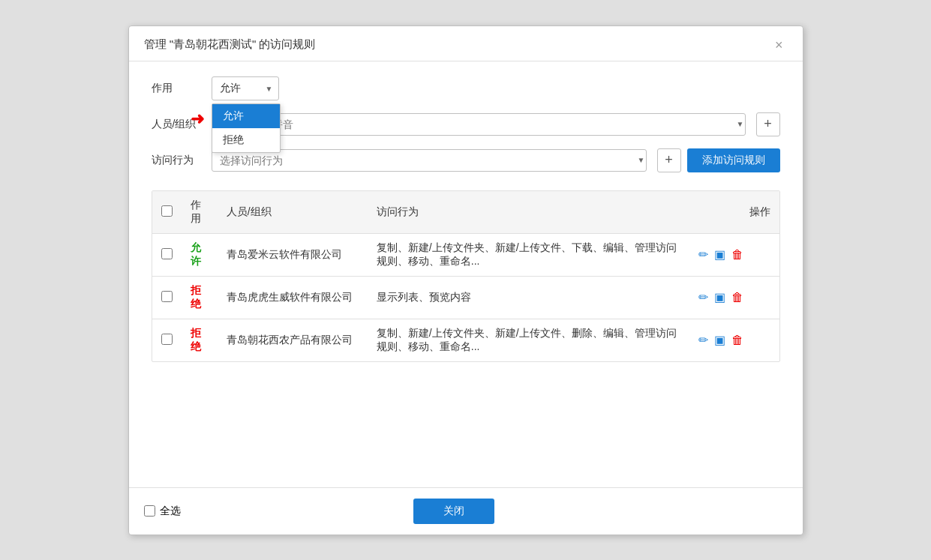  I want to click on row-3-actions: 复制、新建/上传文件夹、新建/上传文件、删除、编辑、管理访问规则、移动、重命名.…, so click(528, 340).